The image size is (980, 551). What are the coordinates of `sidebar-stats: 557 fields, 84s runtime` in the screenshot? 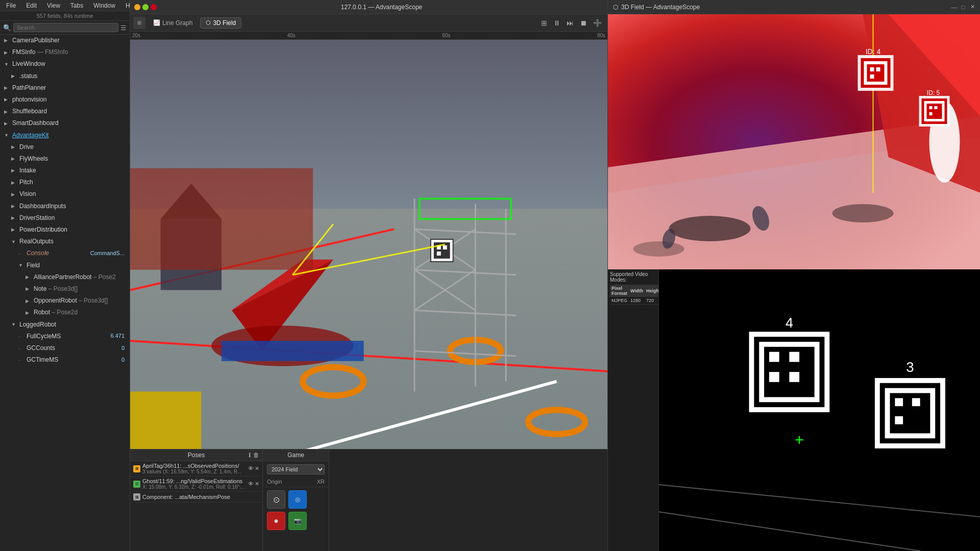 It's located at (65, 16).